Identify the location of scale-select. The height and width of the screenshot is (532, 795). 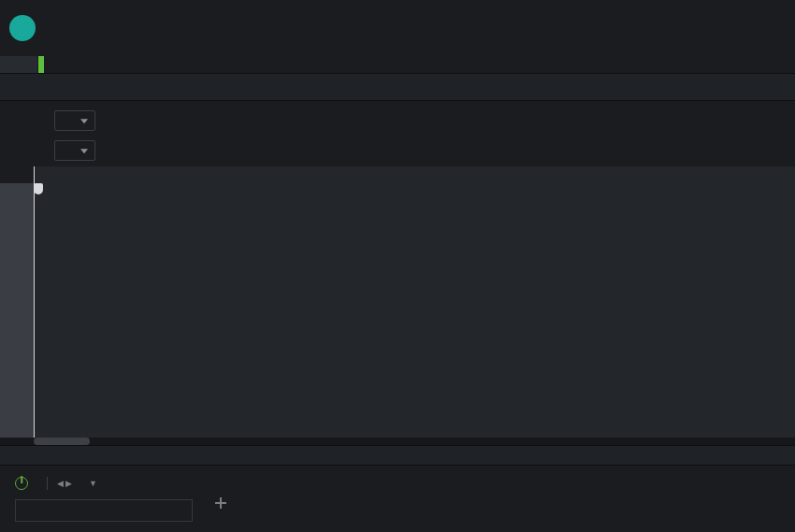
(75, 151).